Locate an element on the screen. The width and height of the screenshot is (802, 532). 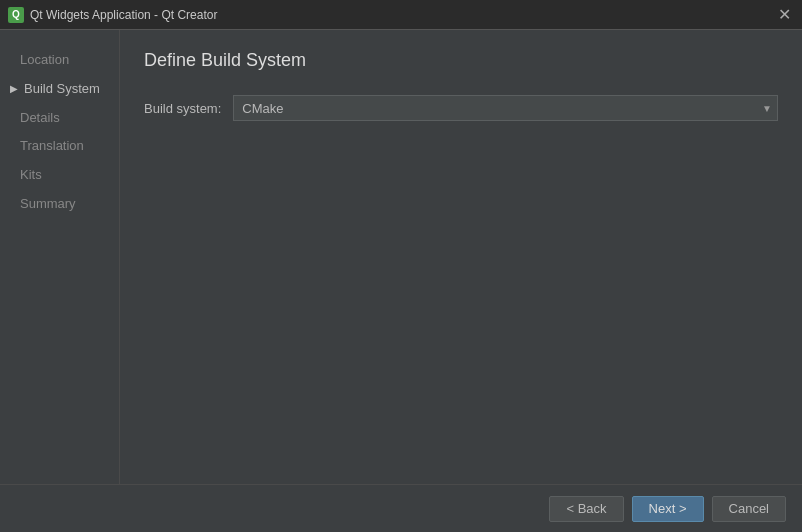
build-system-select: CMake qmake Qbs is located at coordinates (506, 108).